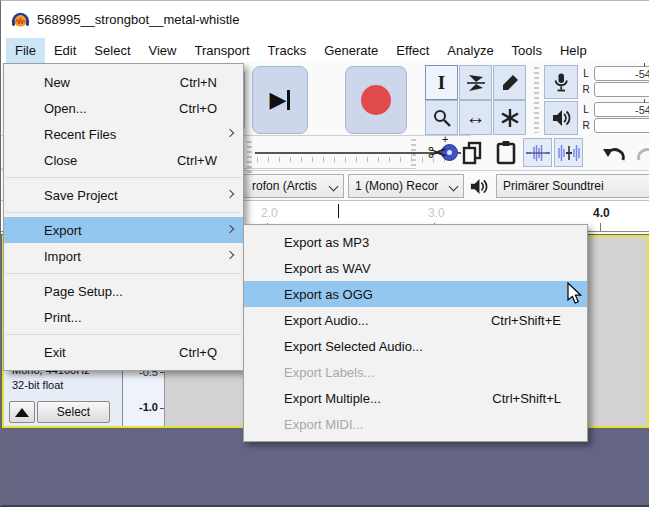  I want to click on menu-item-close: Close Ctrl+W, so click(124, 160).